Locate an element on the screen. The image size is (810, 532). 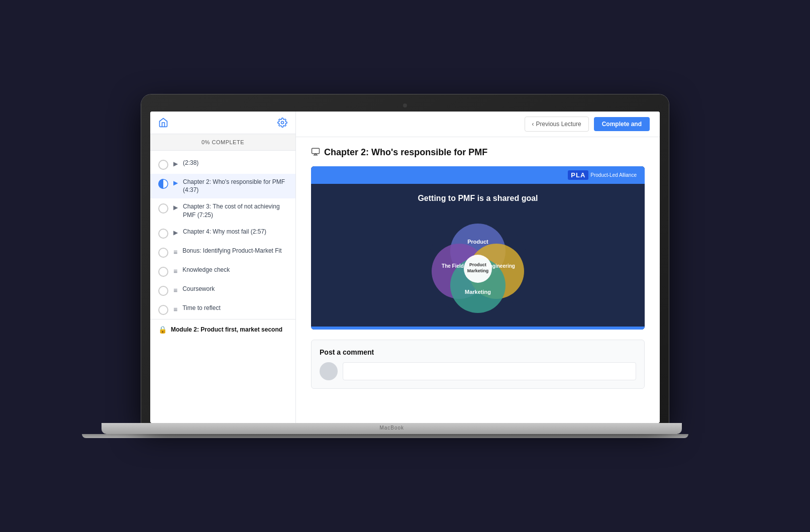
complete-button: Complete and is located at coordinates (622, 124).